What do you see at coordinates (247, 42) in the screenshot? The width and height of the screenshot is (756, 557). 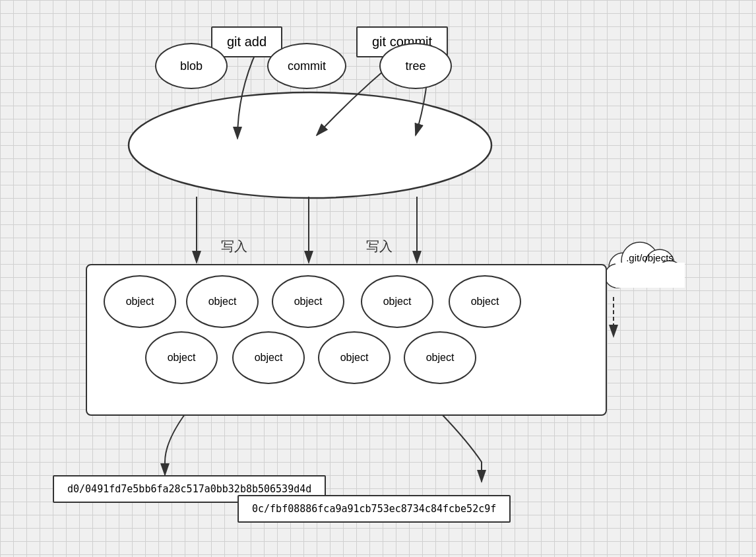 I see `git-add-label: git add` at bounding box center [247, 42].